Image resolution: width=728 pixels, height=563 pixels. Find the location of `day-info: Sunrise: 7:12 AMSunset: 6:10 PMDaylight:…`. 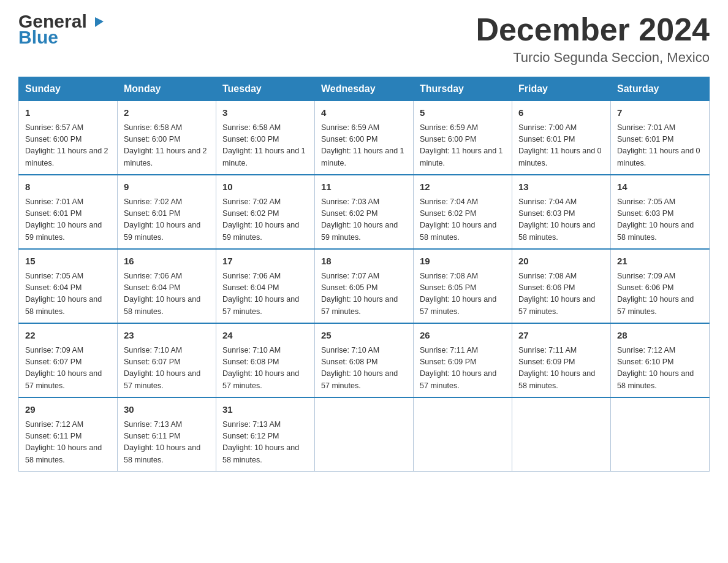

day-info: Sunrise: 7:12 AMSunset: 6:10 PMDaylight:… is located at coordinates (660, 369).